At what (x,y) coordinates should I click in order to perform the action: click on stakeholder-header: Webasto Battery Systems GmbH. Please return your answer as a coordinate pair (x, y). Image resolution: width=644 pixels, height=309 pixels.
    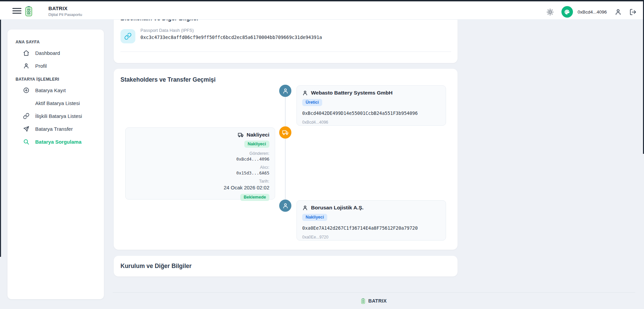
    Looking at the image, I should click on (371, 93).